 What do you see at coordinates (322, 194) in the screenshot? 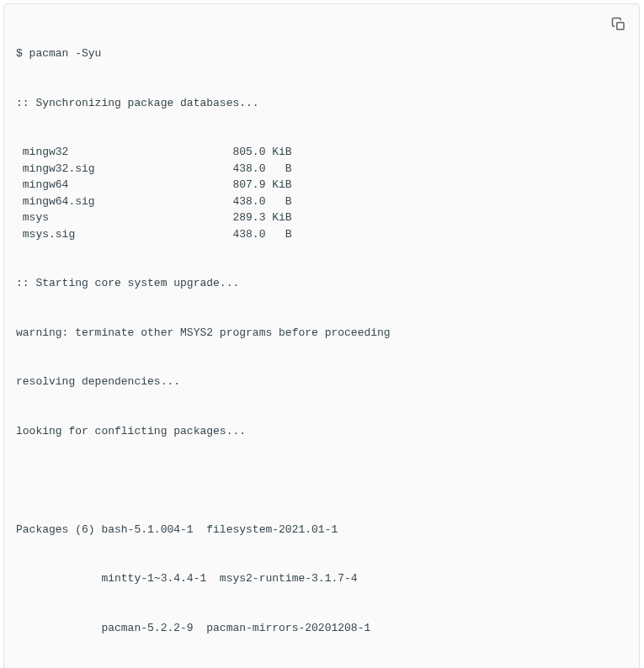
I see `database-sync-list: mingw32 805.0 KiB mingw32.sig 438.0 B mi…` at bounding box center [322, 194].